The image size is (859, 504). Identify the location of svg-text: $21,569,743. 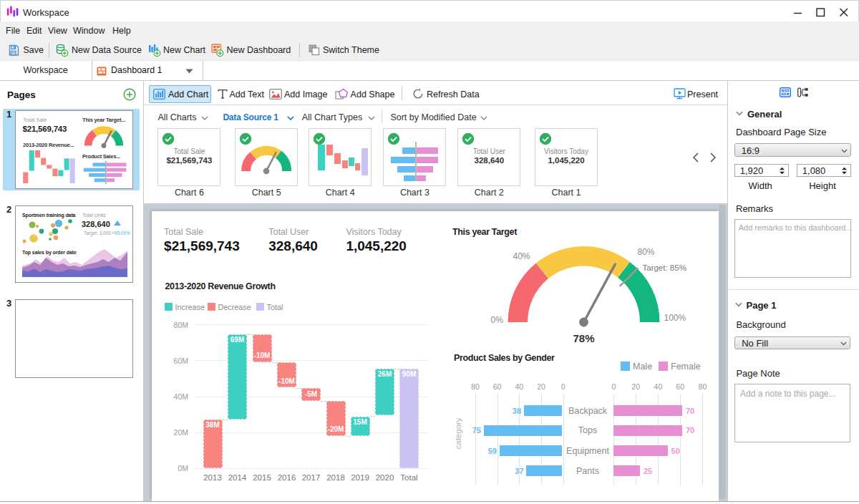
(45, 129).